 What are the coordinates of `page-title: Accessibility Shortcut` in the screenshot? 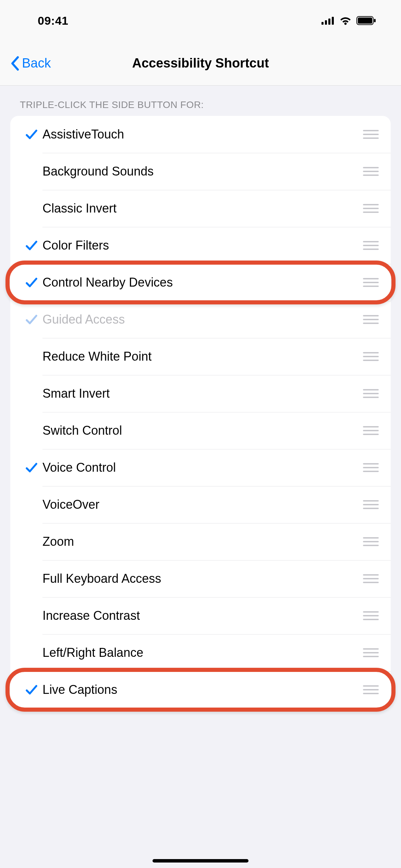 It's located at (200, 63).